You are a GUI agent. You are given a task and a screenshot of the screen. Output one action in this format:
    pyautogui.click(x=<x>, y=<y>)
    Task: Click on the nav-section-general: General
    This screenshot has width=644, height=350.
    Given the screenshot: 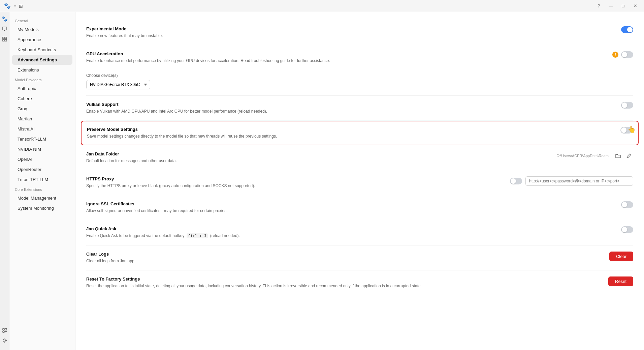 What is the action you would take?
    pyautogui.click(x=42, y=20)
    